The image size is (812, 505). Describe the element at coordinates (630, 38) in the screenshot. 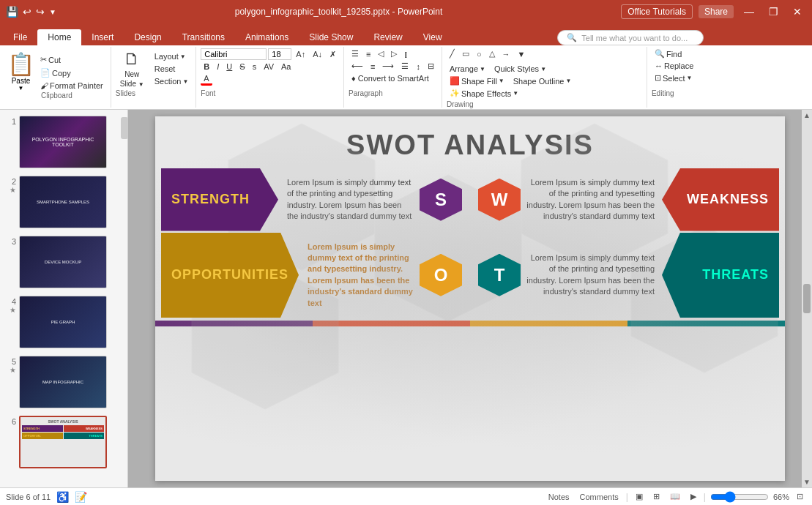

I see `tell-me-input: 🔍 Tell me what you want to do...` at that location.